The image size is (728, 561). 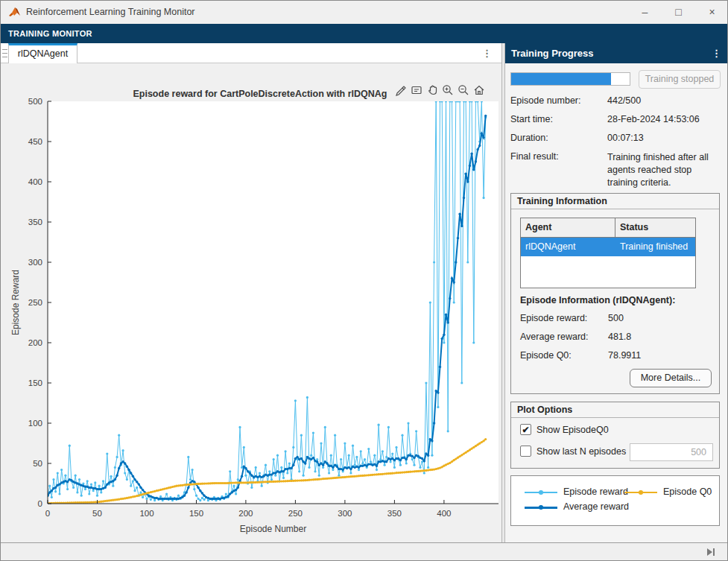 I want to click on chart-legend: Episode reward Average reward Episode Q0, so click(x=615, y=501).